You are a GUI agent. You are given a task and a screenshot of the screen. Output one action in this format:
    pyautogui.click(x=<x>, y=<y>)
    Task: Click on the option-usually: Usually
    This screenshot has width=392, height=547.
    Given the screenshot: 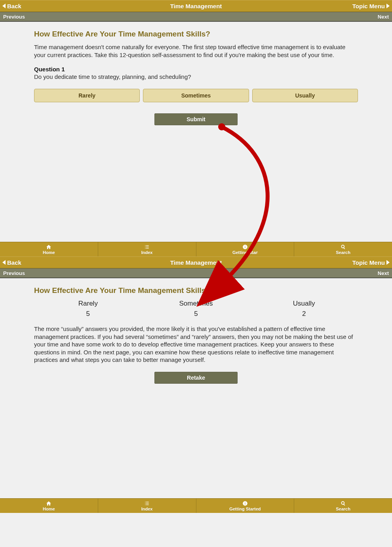 What is the action you would take?
    pyautogui.click(x=305, y=96)
    